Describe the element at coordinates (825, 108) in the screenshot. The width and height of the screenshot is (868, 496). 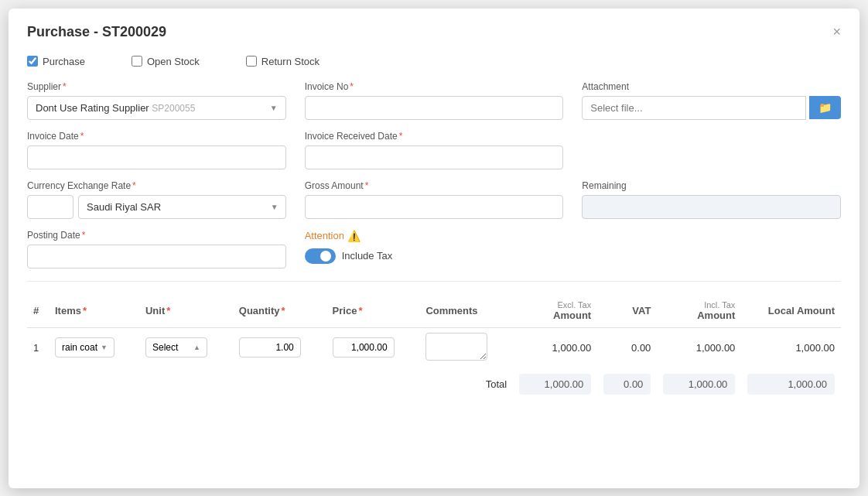
I see `upload-icon: 📁` at that location.